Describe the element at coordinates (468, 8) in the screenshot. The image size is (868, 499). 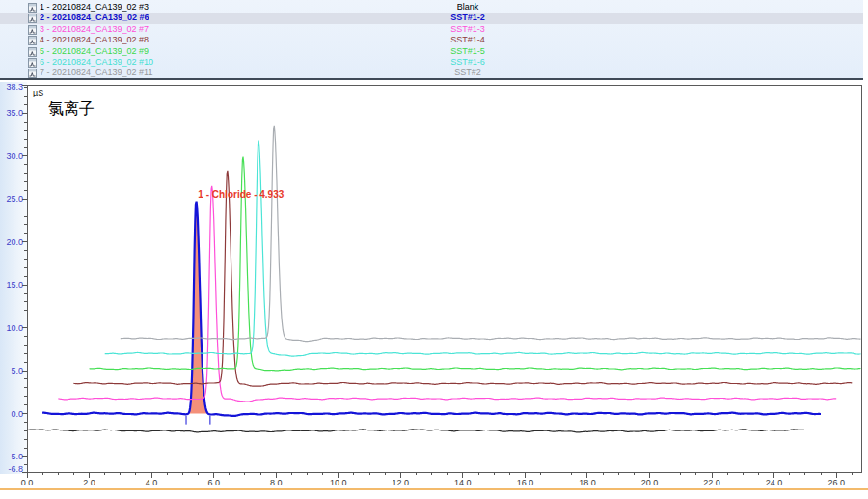
I see `sample-type: Blank` at that location.